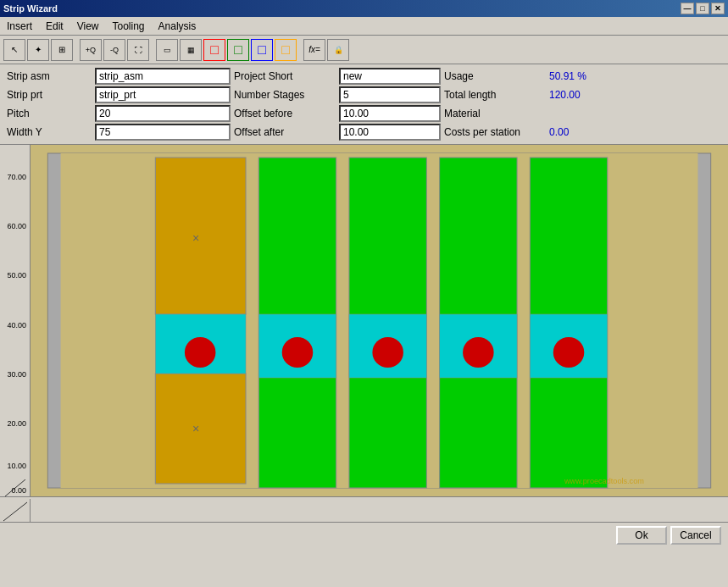 Image resolution: width=728 pixels, height=587 pixels. I want to click on lock-button: 🔒, so click(338, 50).